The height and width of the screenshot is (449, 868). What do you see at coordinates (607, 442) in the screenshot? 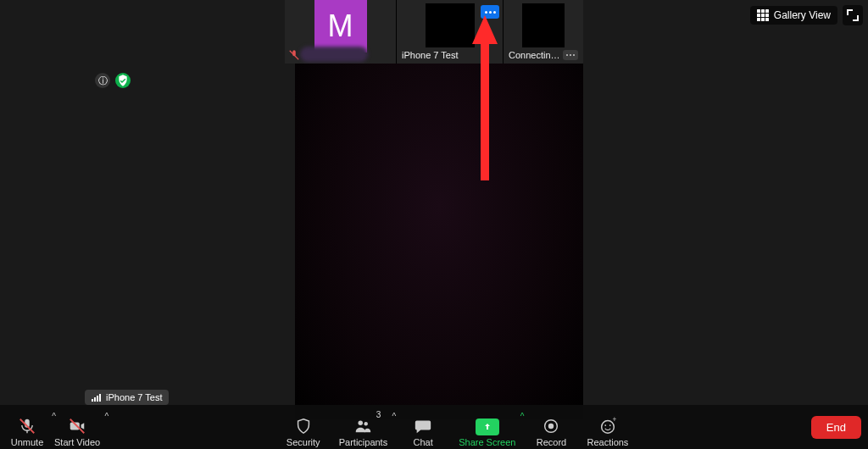
I see `reactions-label: Reactions` at bounding box center [607, 442].